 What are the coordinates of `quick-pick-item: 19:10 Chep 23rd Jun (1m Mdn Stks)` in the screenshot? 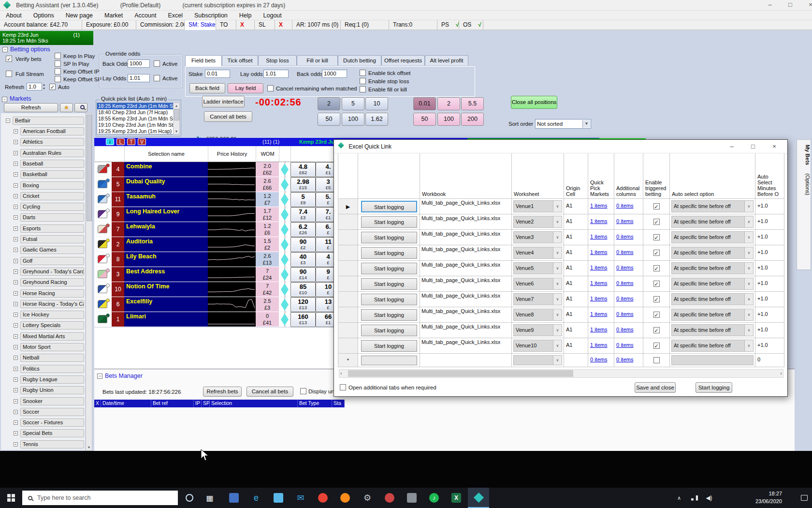 It's located at (138, 125).